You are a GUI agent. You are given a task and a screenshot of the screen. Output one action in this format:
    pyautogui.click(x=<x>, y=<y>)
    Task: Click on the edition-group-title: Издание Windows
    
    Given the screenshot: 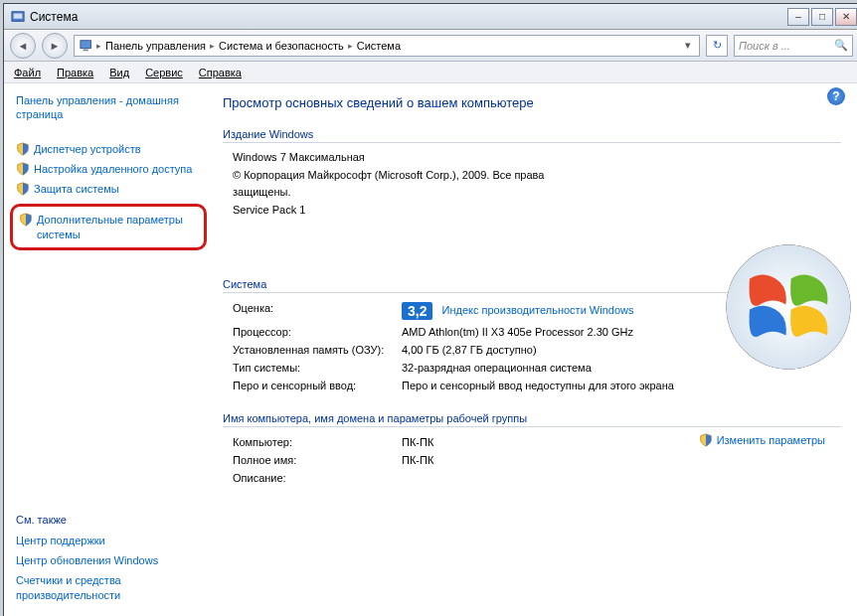 What is the action you would take?
    pyautogui.click(x=532, y=135)
    